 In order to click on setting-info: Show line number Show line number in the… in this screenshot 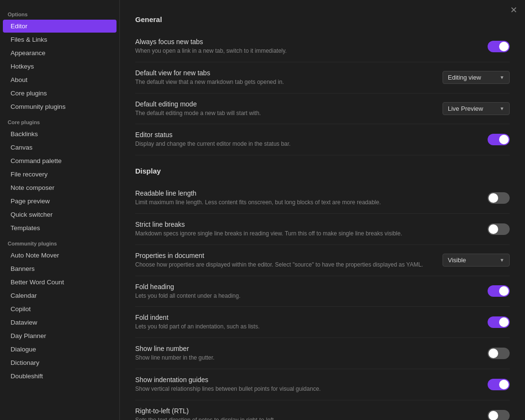, I will do `click(312, 353)`.